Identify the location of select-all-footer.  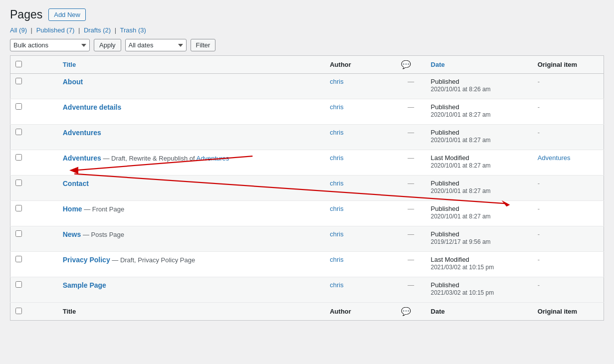
(34, 312).